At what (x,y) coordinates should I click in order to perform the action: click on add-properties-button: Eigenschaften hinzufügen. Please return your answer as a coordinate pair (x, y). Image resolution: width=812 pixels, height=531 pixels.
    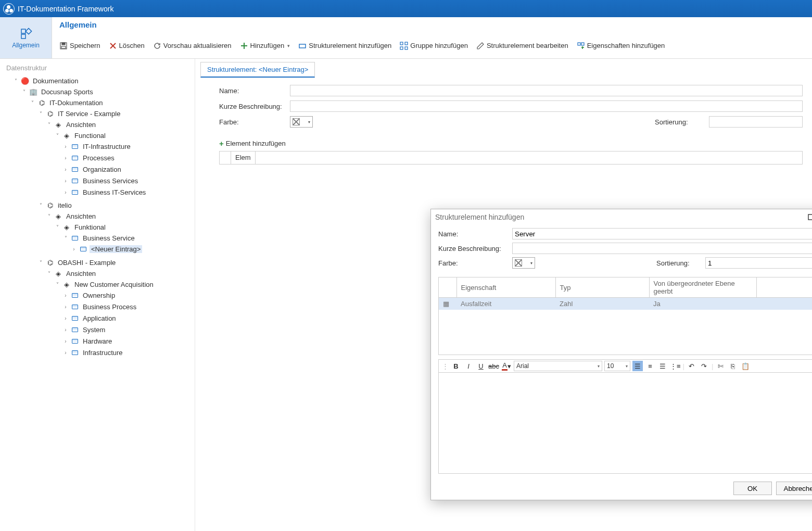
    Looking at the image, I should click on (621, 46).